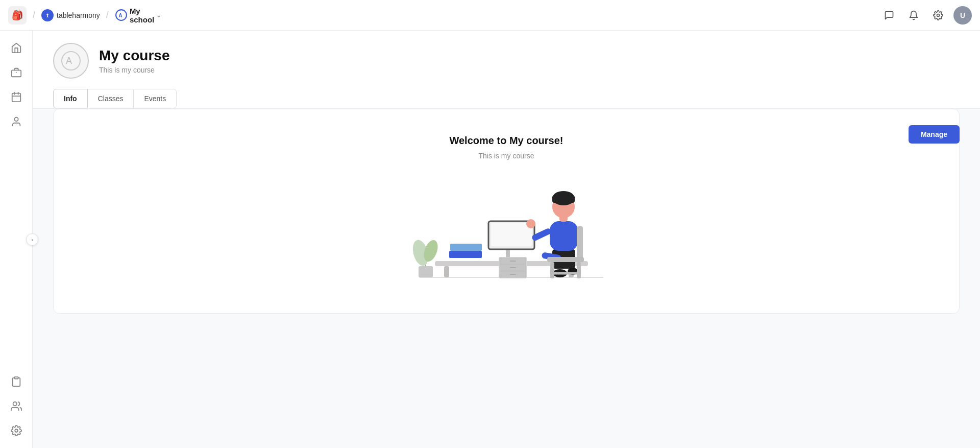 Image resolution: width=980 pixels, height=448 pixels. What do you see at coordinates (135, 56) in the screenshot?
I see `course-title: My course` at bounding box center [135, 56].